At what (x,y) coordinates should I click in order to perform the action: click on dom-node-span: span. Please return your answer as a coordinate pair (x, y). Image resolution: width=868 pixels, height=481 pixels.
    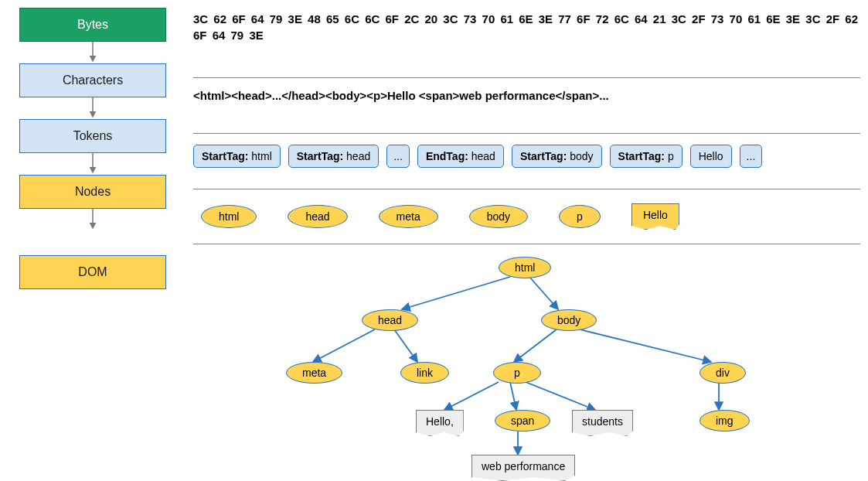
    Looking at the image, I should click on (523, 421).